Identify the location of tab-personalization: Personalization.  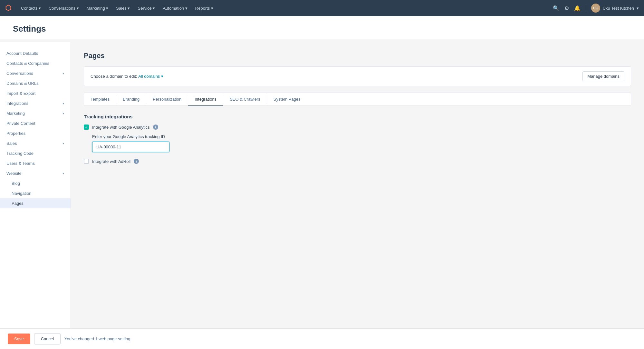
(167, 99).